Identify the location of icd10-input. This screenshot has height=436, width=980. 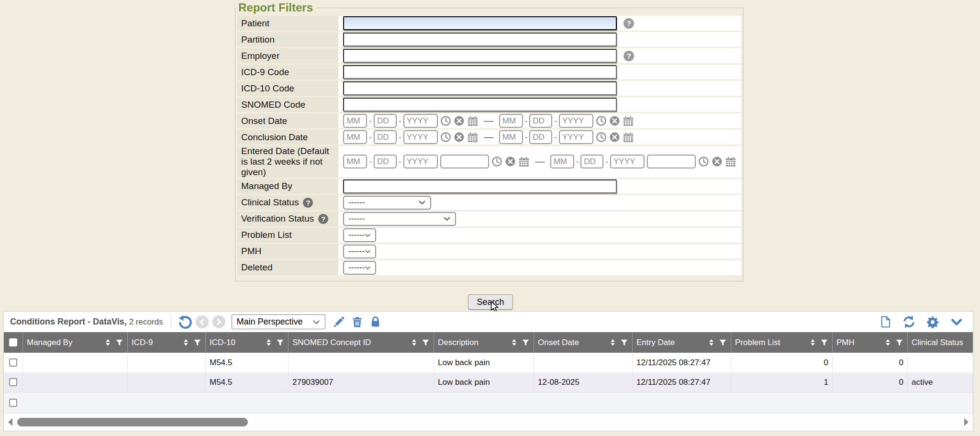
(480, 88).